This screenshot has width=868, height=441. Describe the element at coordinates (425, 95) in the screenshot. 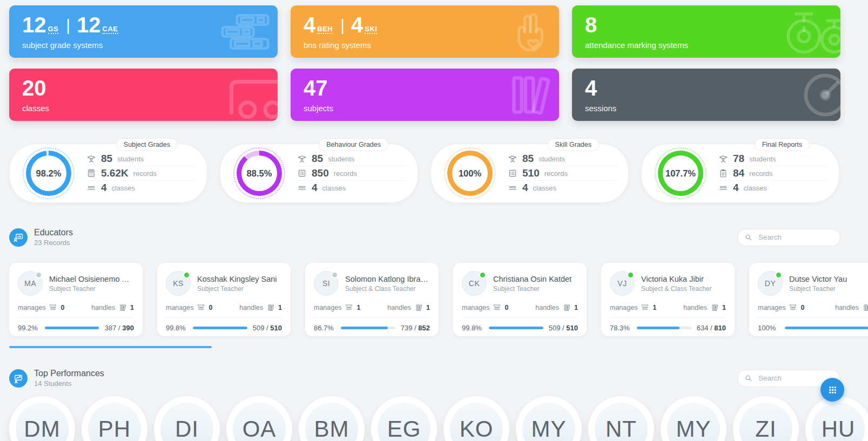

I see `stat-cards-row-2: 20 classes 47 subjects 4 sessions` at that location.